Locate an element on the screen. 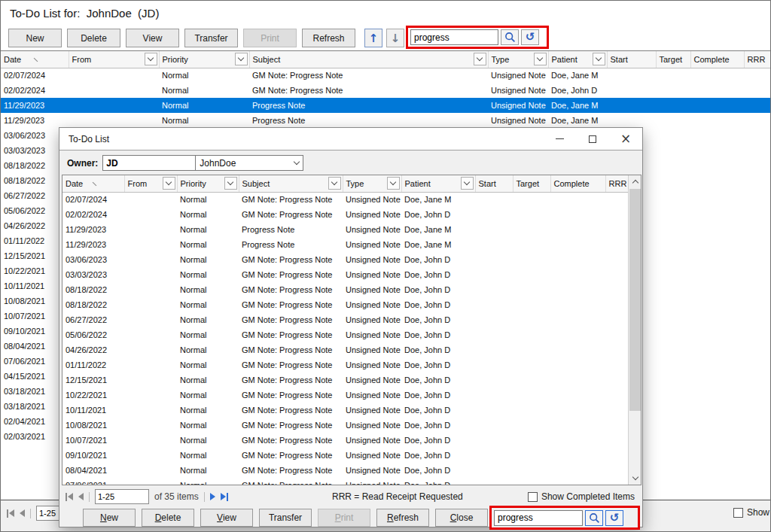  table-row: 12/15/2021 Normal GM Note: Progress Note… is located at coordinates (346, 380).